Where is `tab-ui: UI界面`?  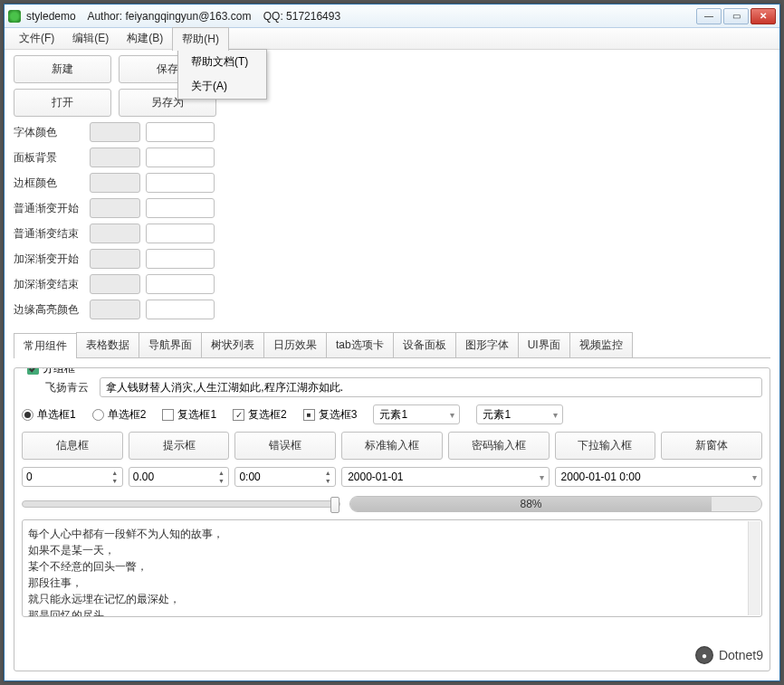 tab-ui: UI界面 is located at coordinates (544, 345).